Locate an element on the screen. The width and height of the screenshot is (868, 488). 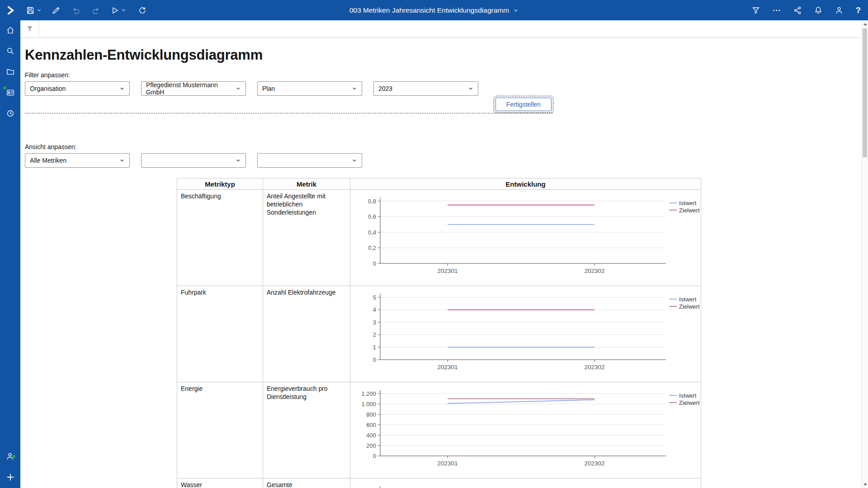
filter-dropdown-organisation: Organisation is located at coordinates (77, 89).